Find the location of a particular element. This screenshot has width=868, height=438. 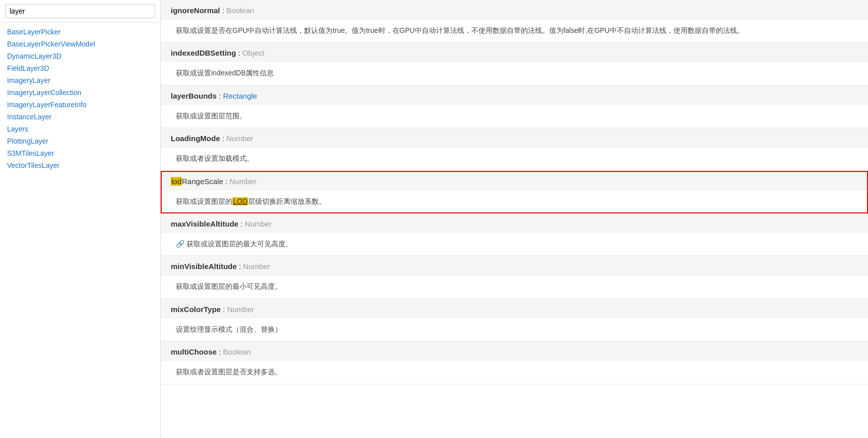

property-desc-ignoreNormal: 获取或设置是否在GPU中自动计算法线，默认值为true。值为true时，在GPU… is located at coordinates (514, 31).